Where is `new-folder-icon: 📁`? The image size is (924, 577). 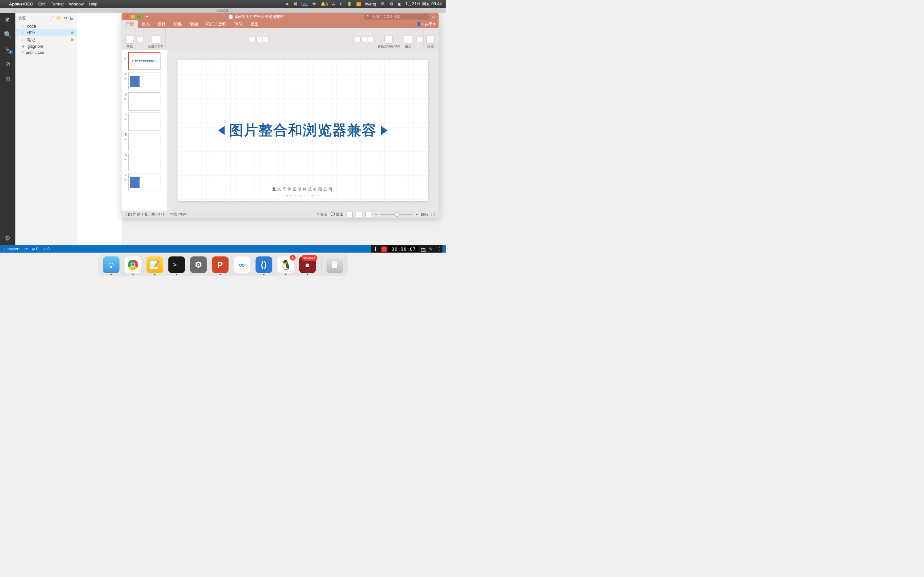 new-folder-icon: 📁 is located at coordinates (59, 18).